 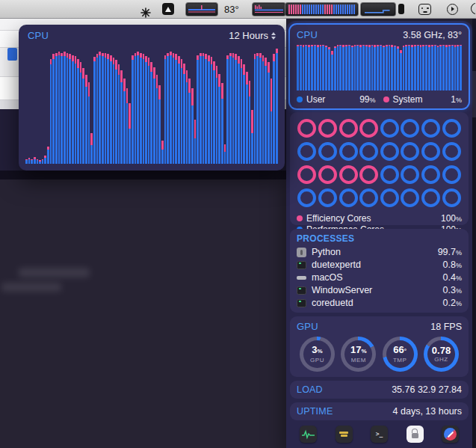 What do you see at coordinates (168, 9) in the screenshot?
I see `triangle-app-icon` at bounding box center [168, 9].